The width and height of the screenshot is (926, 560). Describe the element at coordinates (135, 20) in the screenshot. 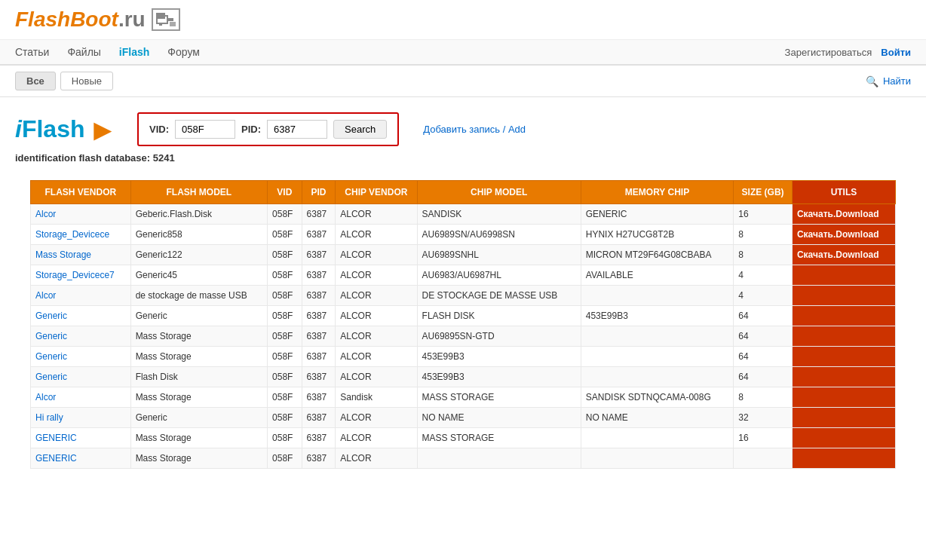

I see `logo-ru: ru` at that location.